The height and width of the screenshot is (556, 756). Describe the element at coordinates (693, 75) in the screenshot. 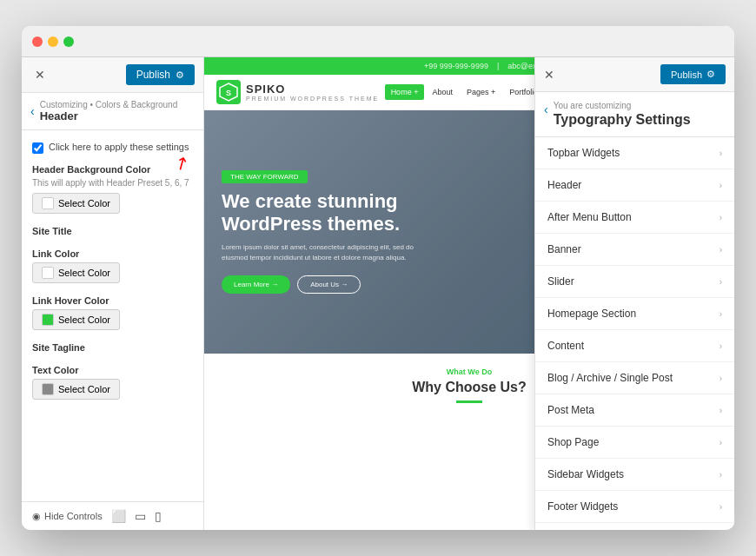

I see `typo-publish-button: Publish ⚙` at that location.